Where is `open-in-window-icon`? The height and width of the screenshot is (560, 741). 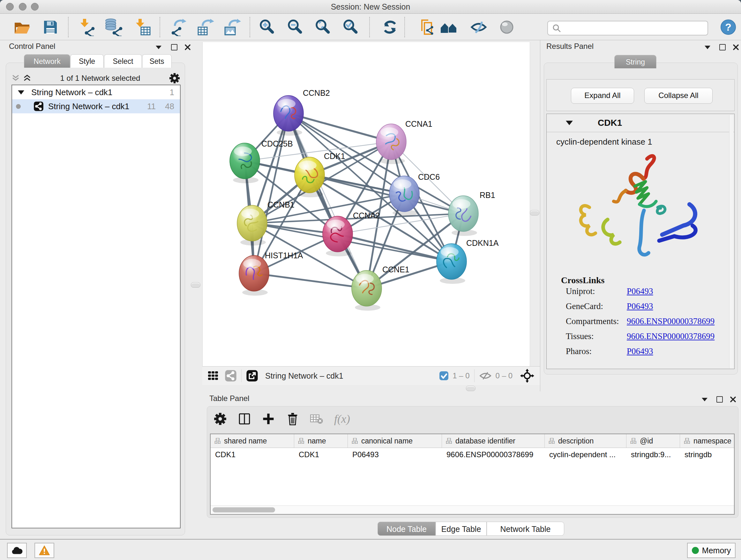 open-in-window-icon is located at coordinates (252, 376).